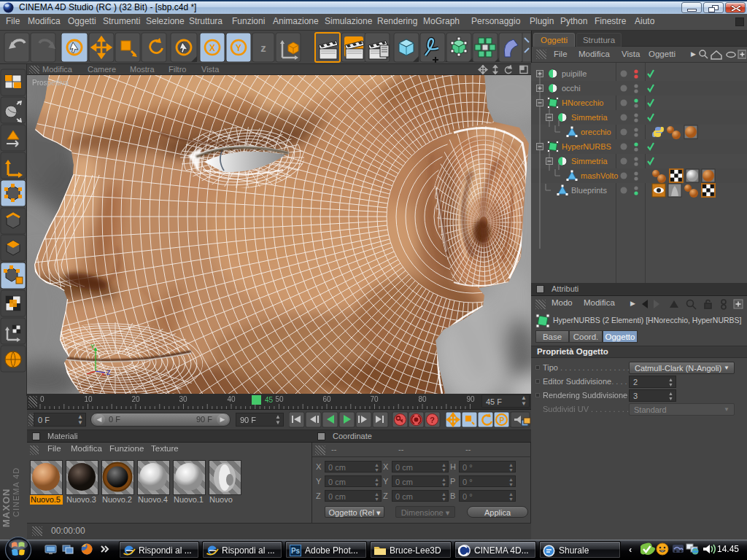 The image size is (747, 560). Describe the element at coordinates (574, 74) in the screenshot. I see `svg-text: puipille` at that location.